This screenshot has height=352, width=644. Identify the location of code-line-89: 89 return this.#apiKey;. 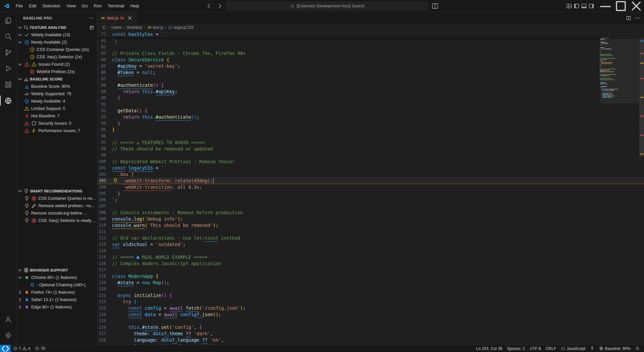
(371, 92).